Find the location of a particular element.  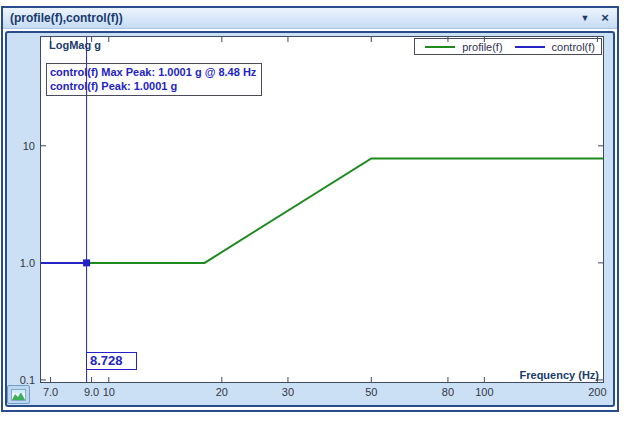

x-tick-label: 80 is located at coordinates (448, 392).